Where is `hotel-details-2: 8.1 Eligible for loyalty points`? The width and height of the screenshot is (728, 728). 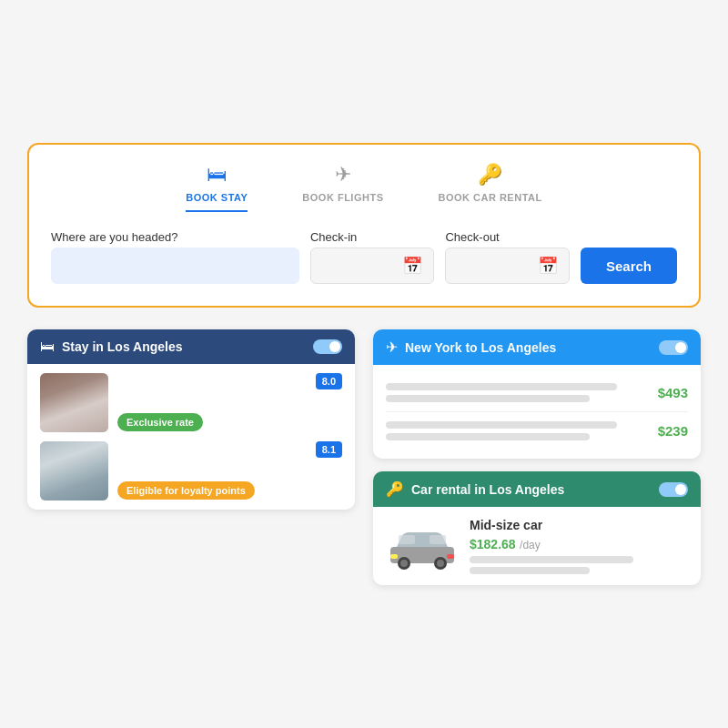
hotel-details-2: 8.1 Eligible for loyalty points is located at coordinates (229, 470).